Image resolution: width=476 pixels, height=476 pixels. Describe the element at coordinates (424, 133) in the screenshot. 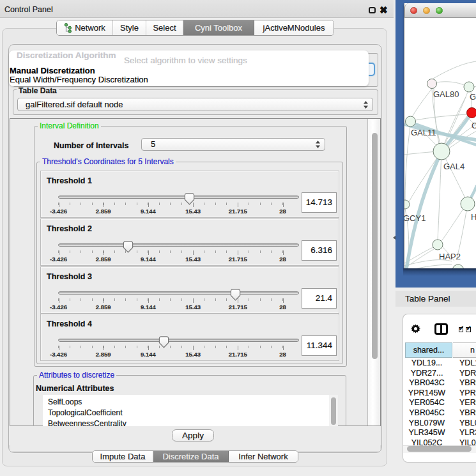

I see `svg-text: GAL11` at that location.